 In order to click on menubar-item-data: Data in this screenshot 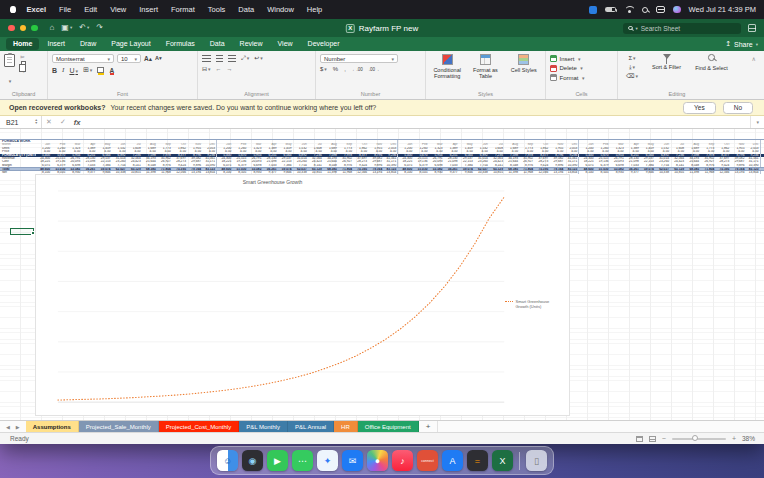, I will do `click(246, 10)`.